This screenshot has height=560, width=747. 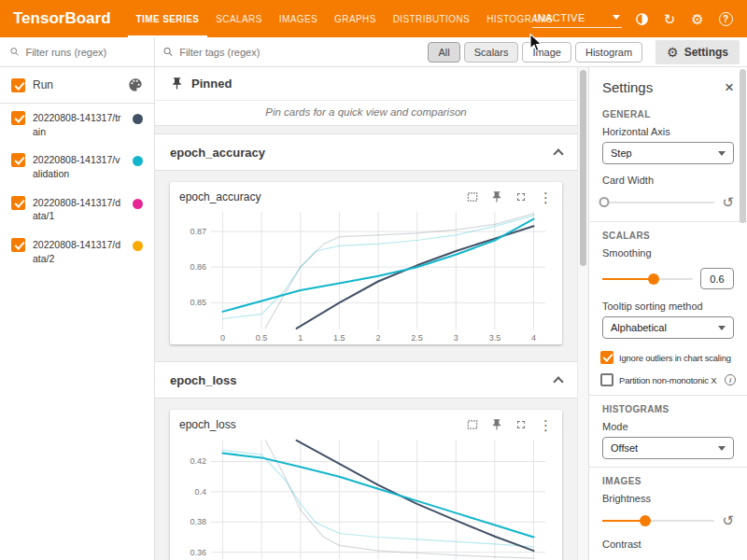 I want to click on smoothing-label: Smoothing, so click(x=669, y=253).